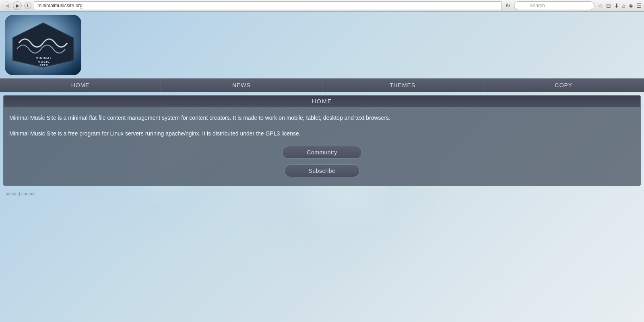 This screenshot has height=322, width=644. What do you see at coordinates (564, 85) in the screenshot?
I see `nav-item-copy: COPY` at bounding box center [564, 85].